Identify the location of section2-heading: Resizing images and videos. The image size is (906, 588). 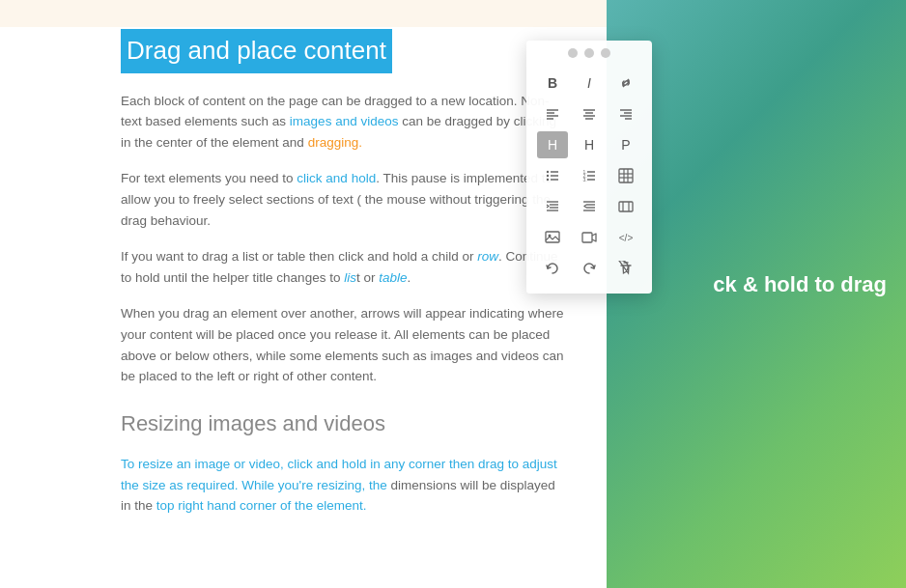
(344, 423).